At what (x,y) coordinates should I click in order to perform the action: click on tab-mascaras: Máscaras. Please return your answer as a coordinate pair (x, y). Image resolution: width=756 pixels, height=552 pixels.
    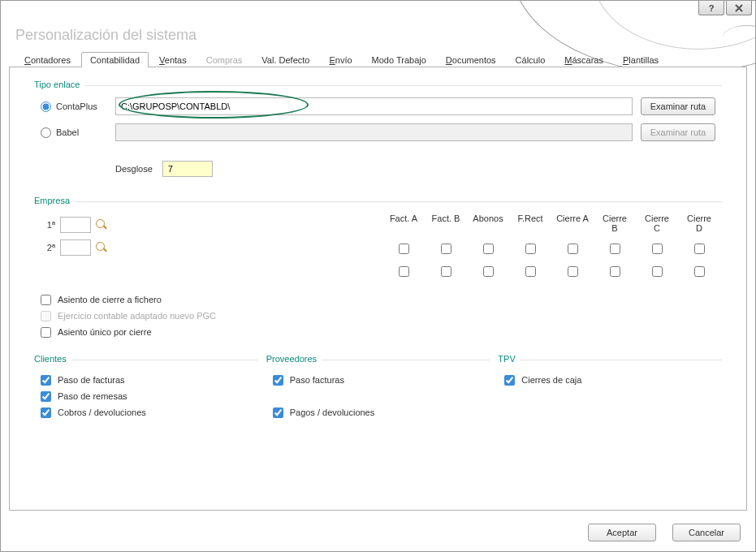
    Looking at the image, I should click on (584, 60).